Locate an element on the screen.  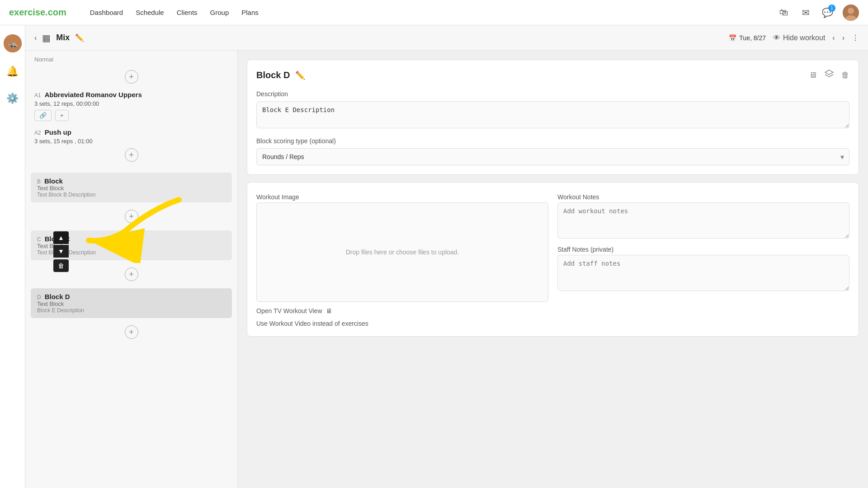
user-small-avatar: 🦡 is located at coordinates (13, 43).